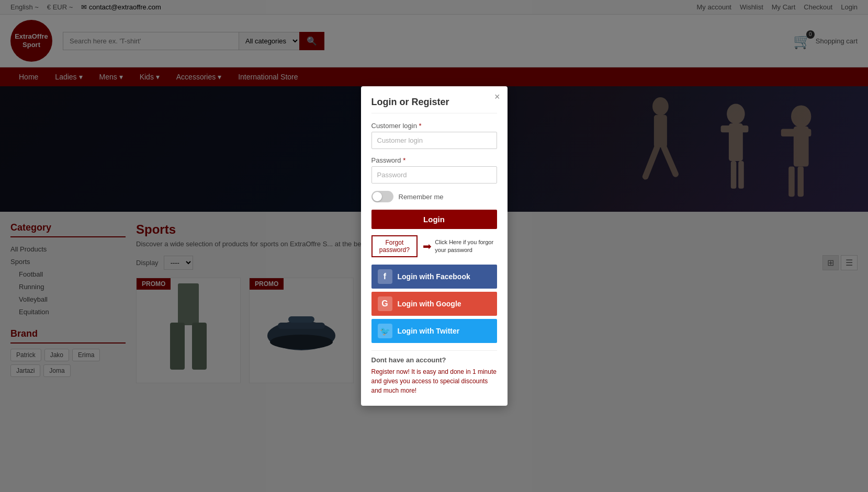 The width and height of the screenshot is (868, 492). Describe the element at coordinates (434, 373) in the screenshot. I see `no-account-section: Dont have an account? Register now! It i…` at that location.